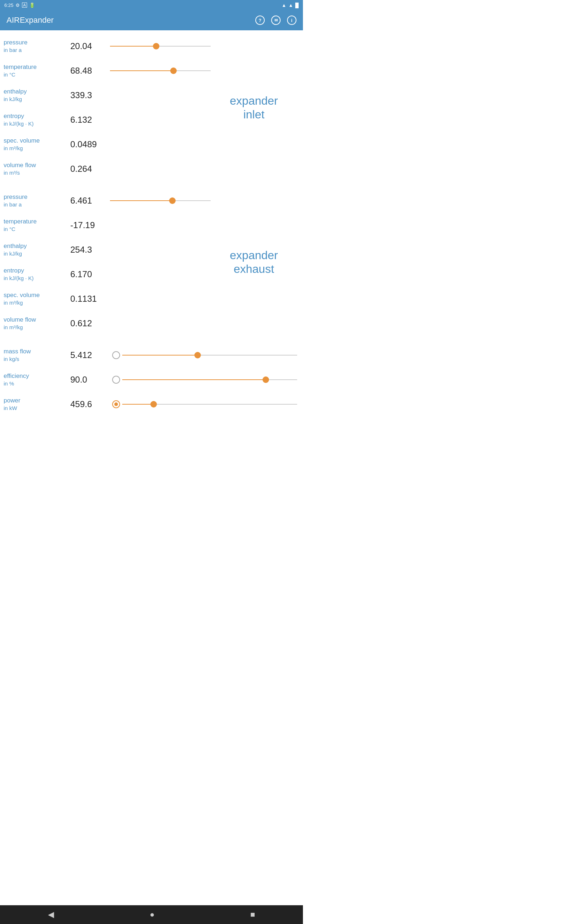 The width and height of the screenshot is (577, 924). I want to click on exhaust-pressure-value: 6.461, so click(90, 201).